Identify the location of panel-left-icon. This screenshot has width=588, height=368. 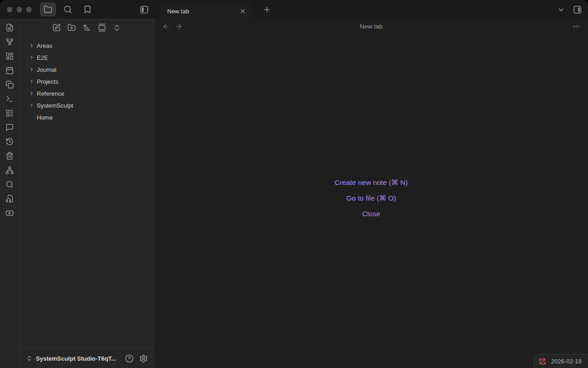
(144, 10).